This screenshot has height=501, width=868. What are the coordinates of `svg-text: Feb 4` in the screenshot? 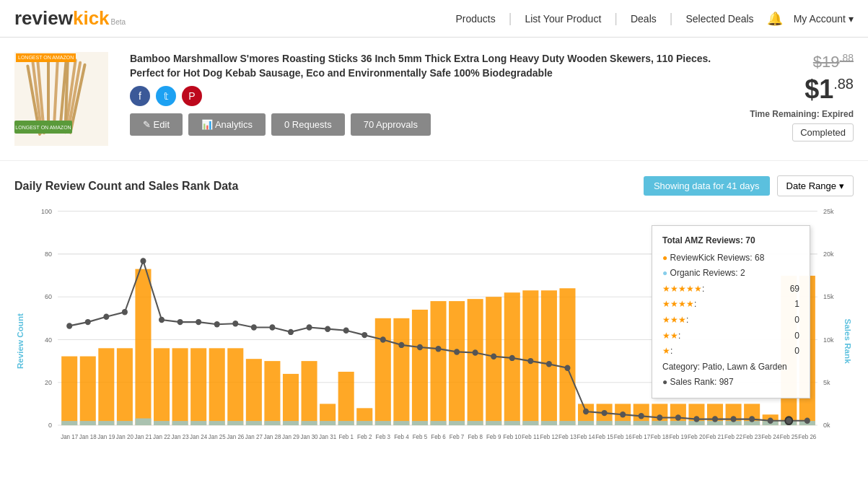 It's located at (401, 437).